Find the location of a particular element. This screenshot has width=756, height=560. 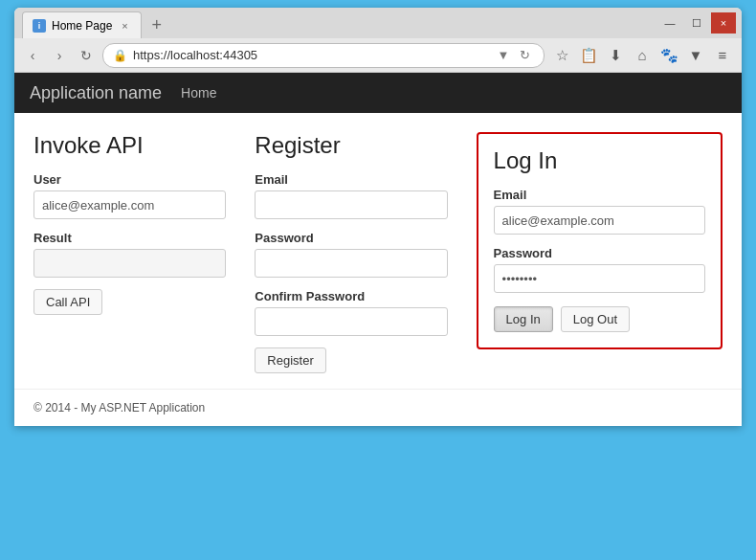

login-password-label: Password is located at coordinates (599, 253).